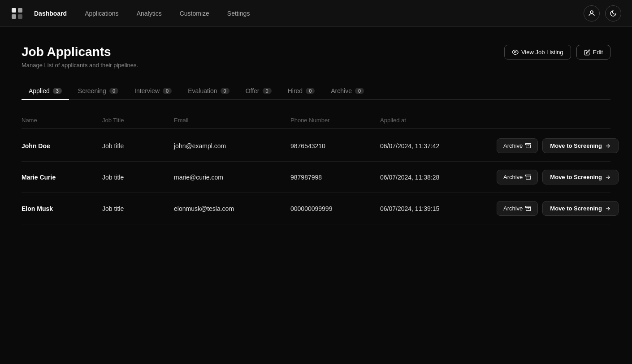  What do you see at coordinates (80, 56) in the screenshot?
I see `page-title-section: Job Applicants Manage List of applicants…` at bounding box center [80, 56].